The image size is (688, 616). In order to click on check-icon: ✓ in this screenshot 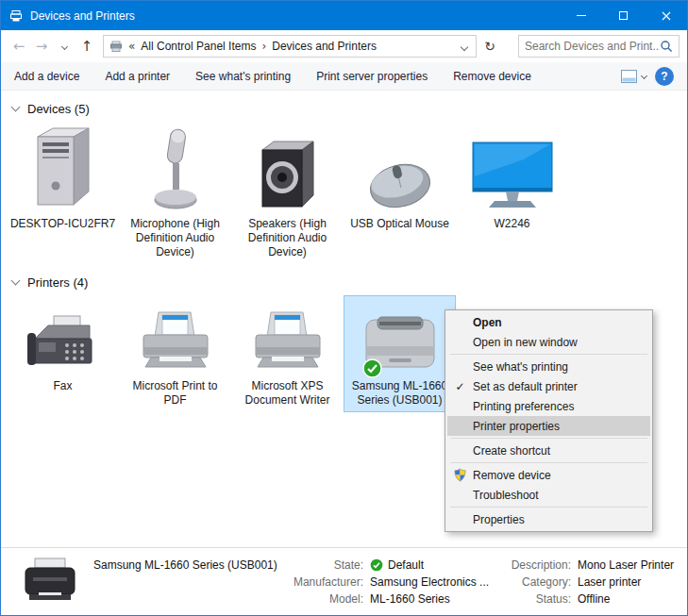, I will do `click(461, 387)`.